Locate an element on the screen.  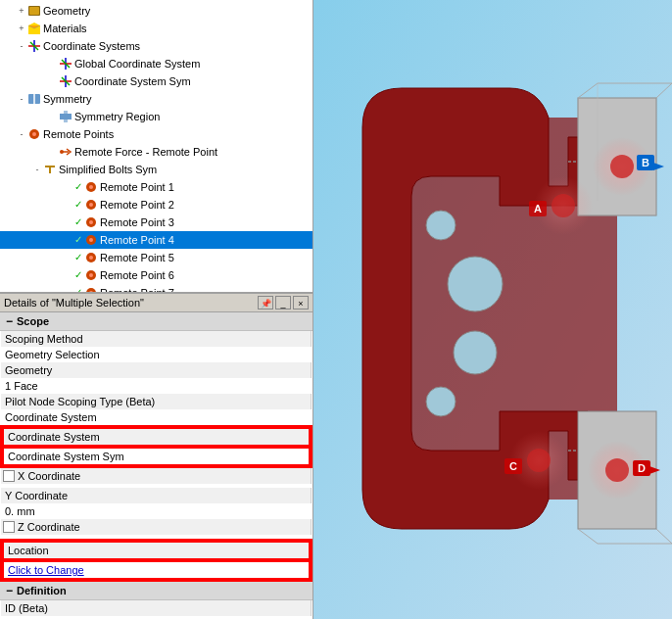
tree-item-sym-region: Symmetry Region is located at coordinates (157, 117).